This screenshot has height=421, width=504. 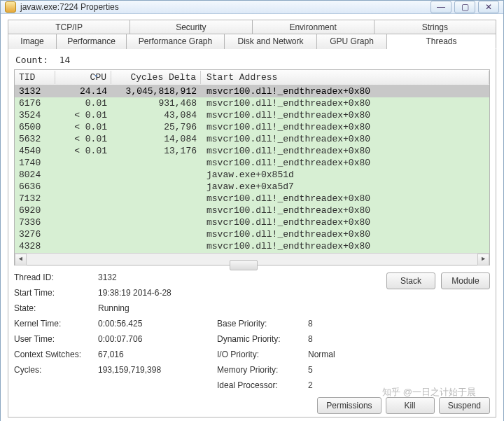 I want to click on detail-value: 3132, so click(x=150, y=278).